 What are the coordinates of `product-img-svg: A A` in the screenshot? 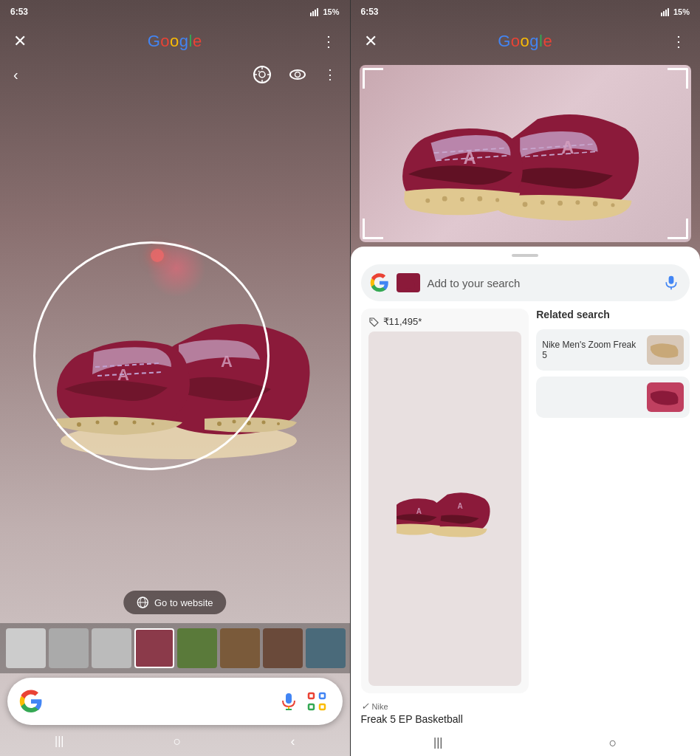 It's located at (445, 509).